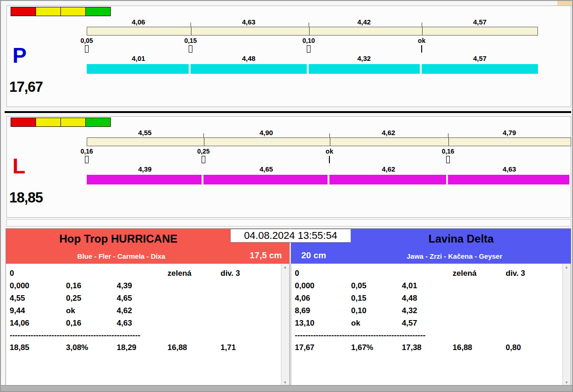  Describe the element at coordinates (77, 348) in the screenshot. I see `total-percent: 3,08%` at that location.